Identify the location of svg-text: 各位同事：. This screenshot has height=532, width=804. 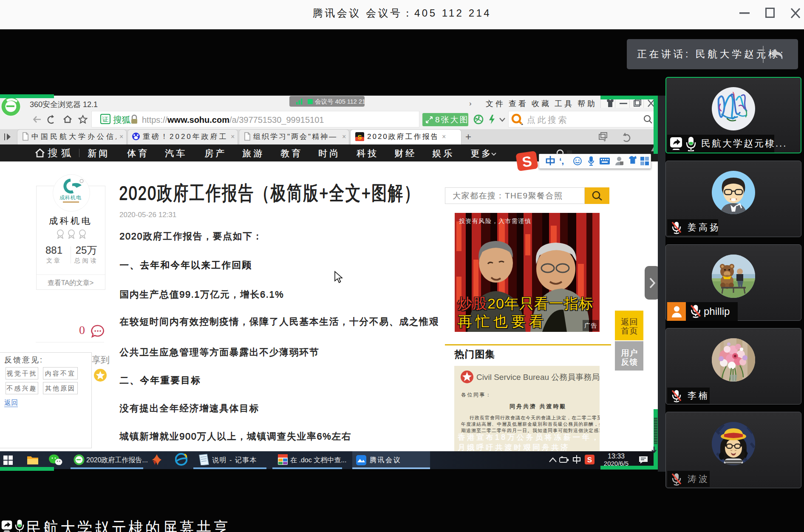
(477, 395).